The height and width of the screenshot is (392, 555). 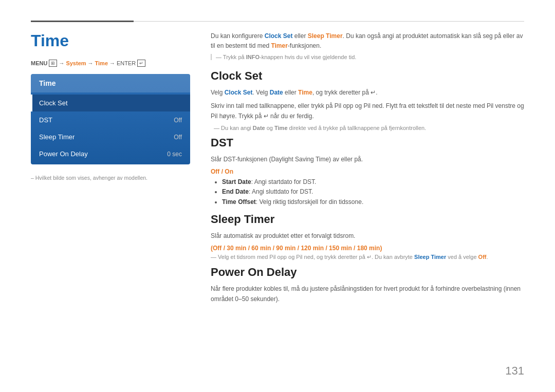 What do you see at coordinates (276, 92) in the screenshot?
I see `date-link: Date` at bounding box center [276, 92].